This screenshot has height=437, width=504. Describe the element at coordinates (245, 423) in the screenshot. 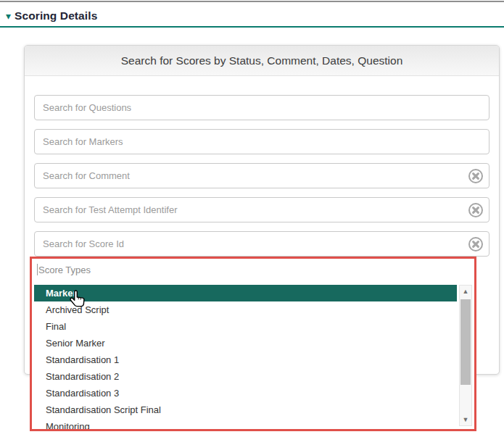

I see `score-type-option: Monitoring` at that location.